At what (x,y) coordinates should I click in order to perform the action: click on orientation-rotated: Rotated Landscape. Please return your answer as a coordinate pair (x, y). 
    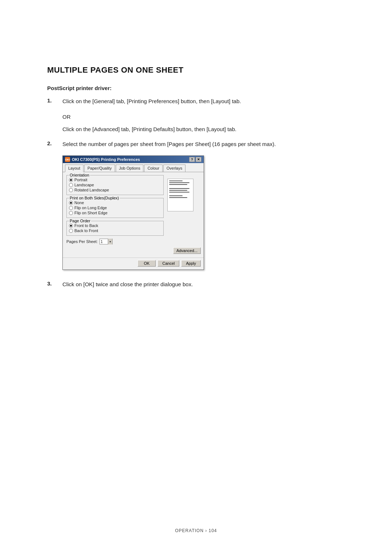
    Looking at the image, I should click on (115, 190).